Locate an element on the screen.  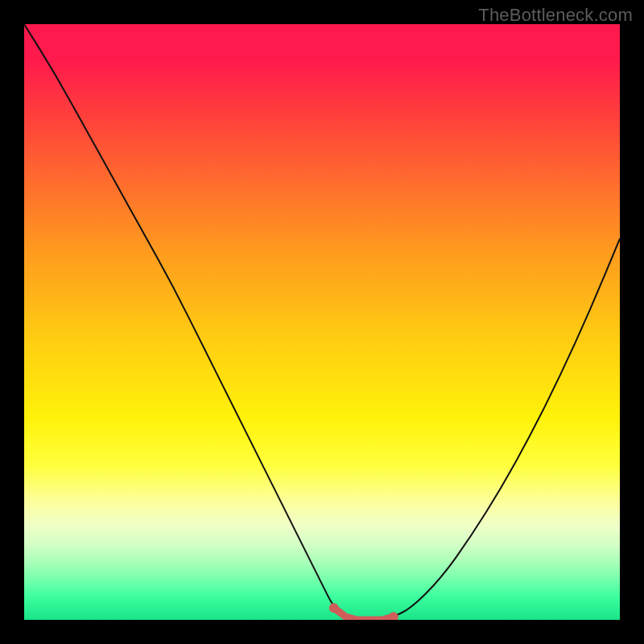
flat-region-start-dot is located at coordinates (334, 608).